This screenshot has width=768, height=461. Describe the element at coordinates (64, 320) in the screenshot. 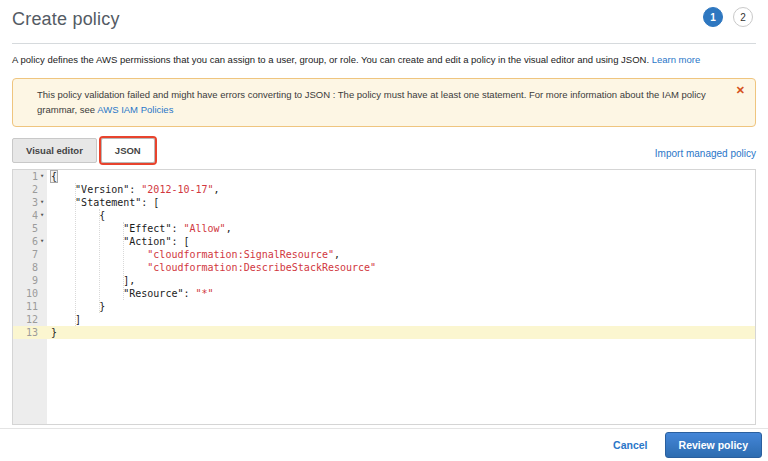

I see `code-text: ]` at that location.